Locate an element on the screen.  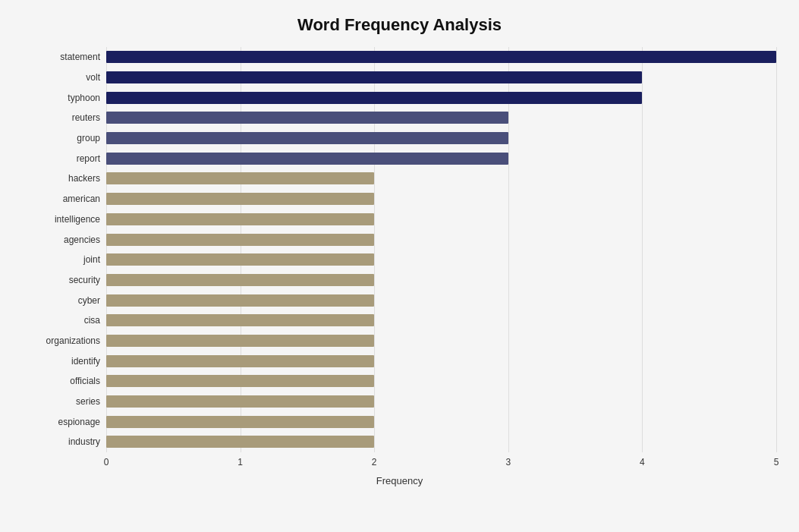
y-label-statement: statement is located at coordinates (80, 57).